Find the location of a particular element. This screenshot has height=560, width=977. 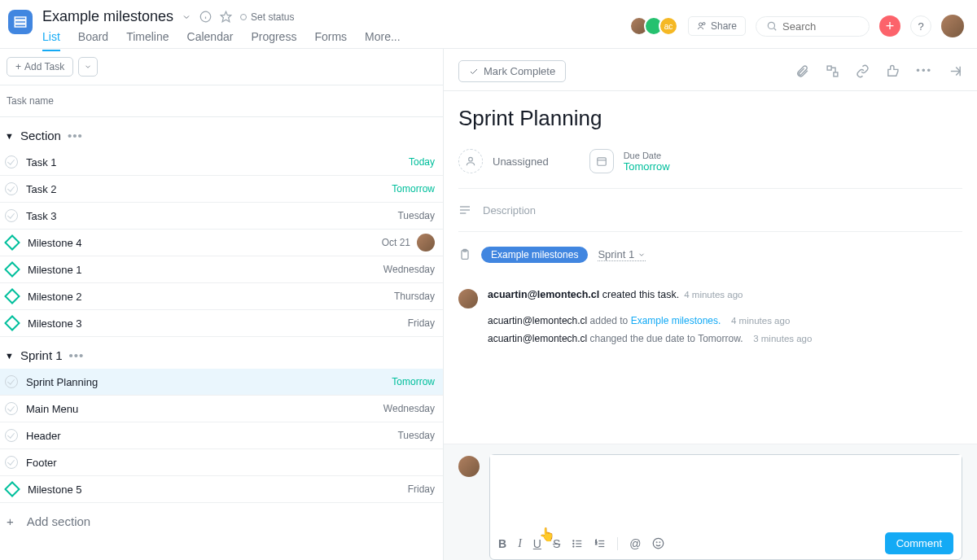

search-box is located at coordinates (813, 26).